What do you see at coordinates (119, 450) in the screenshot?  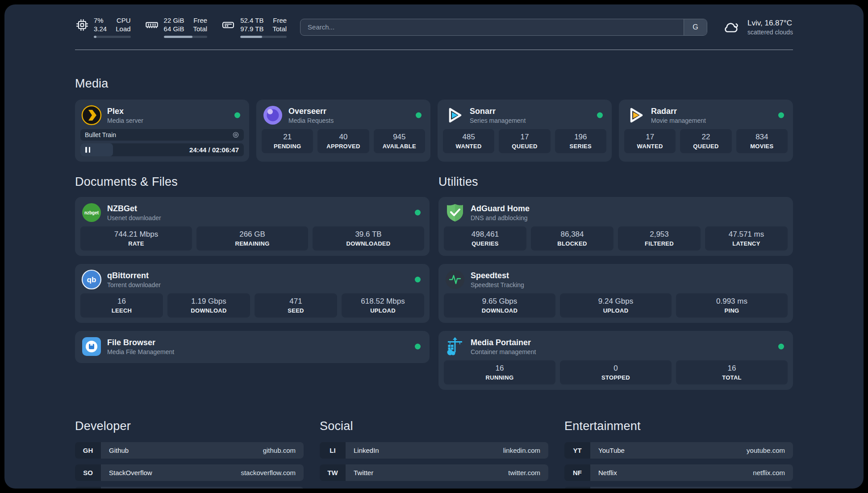 I see `bookmark-name: Github` at bounding box center [119, 450].